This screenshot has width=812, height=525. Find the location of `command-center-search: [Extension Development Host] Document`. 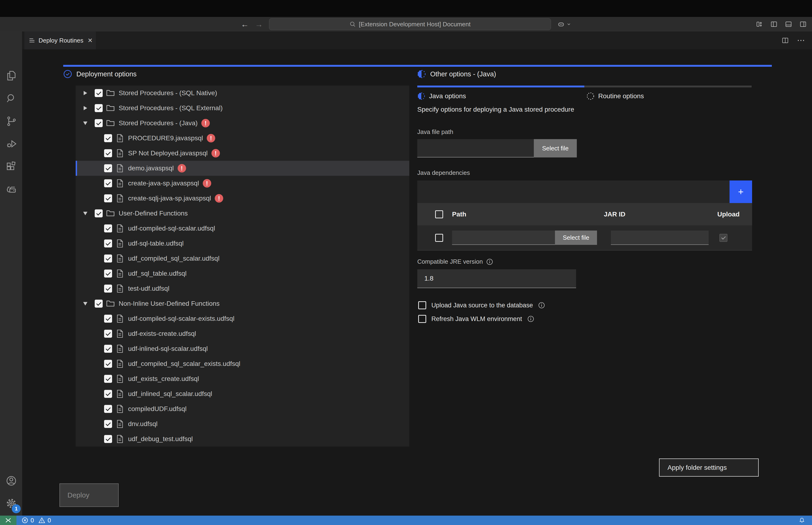

command-center-search: [Extension Development Host] Document is located at coordinates (410, 24).